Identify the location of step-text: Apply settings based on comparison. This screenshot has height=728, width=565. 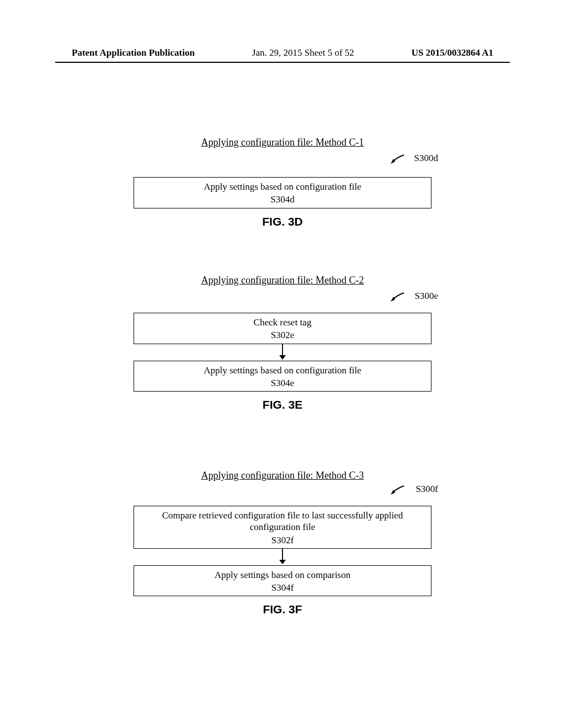
(282, 575).